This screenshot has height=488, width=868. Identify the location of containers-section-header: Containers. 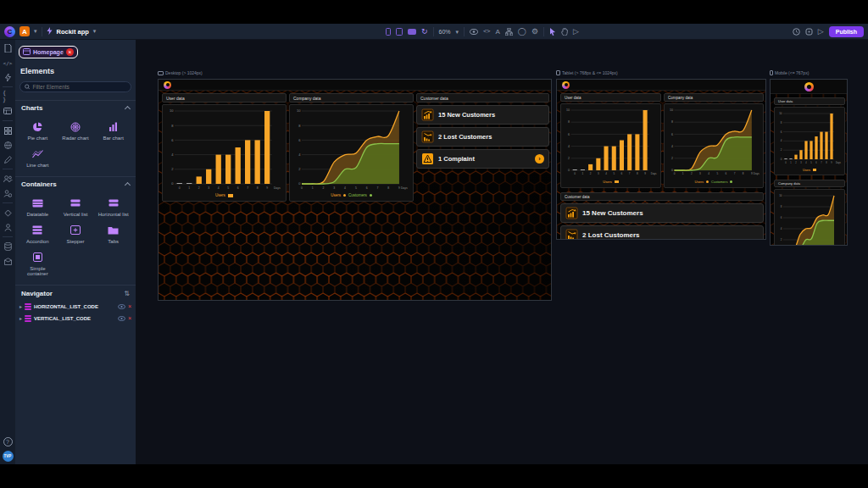
(75, 184).